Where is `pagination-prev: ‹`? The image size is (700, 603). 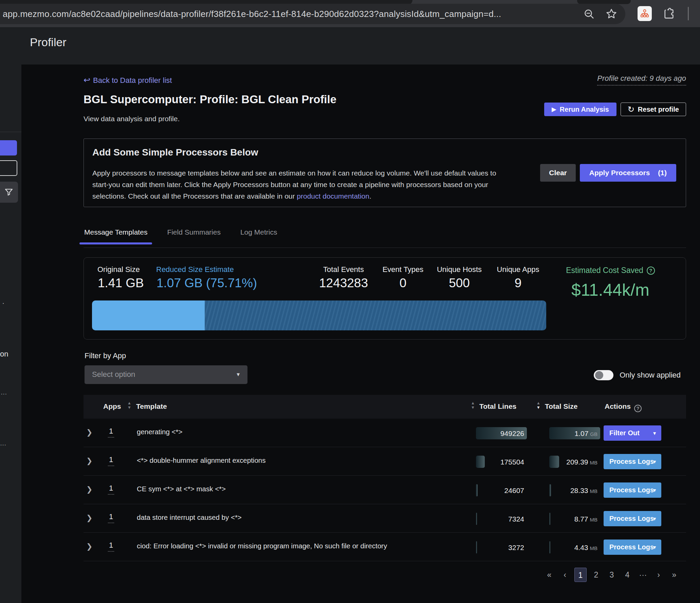 pagination-prev: ‹ is located at coordinates (565, 575).